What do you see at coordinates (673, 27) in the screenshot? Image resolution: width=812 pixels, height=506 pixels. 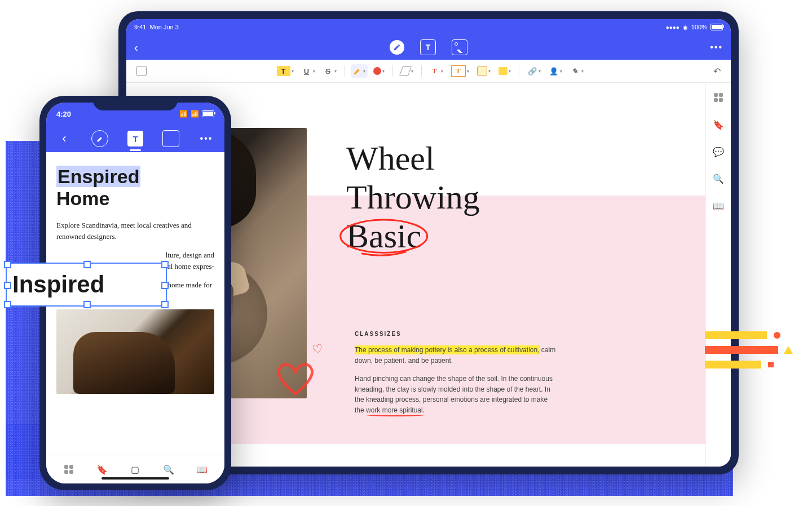 I see `signal-icon: ●●●●` at bounding box center [673, 27].